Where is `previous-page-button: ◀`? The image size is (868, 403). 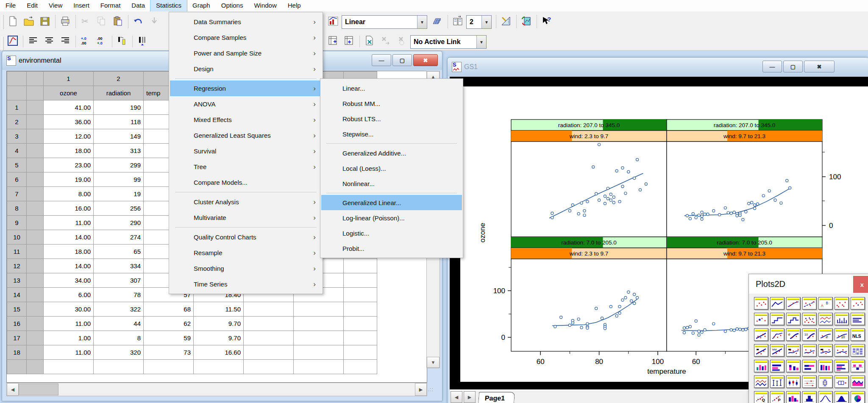
previous-page-button: ◀ is located at coordinates (456, 397).